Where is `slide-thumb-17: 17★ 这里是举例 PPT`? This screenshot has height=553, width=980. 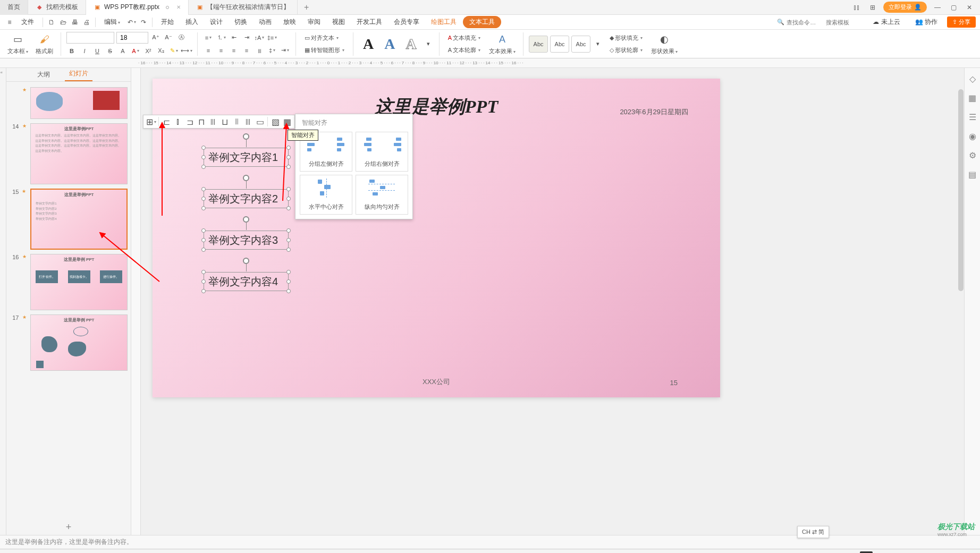
slide-thumb-17: 17★ 这里是举例 PPT is located at coordinates (69, 343).